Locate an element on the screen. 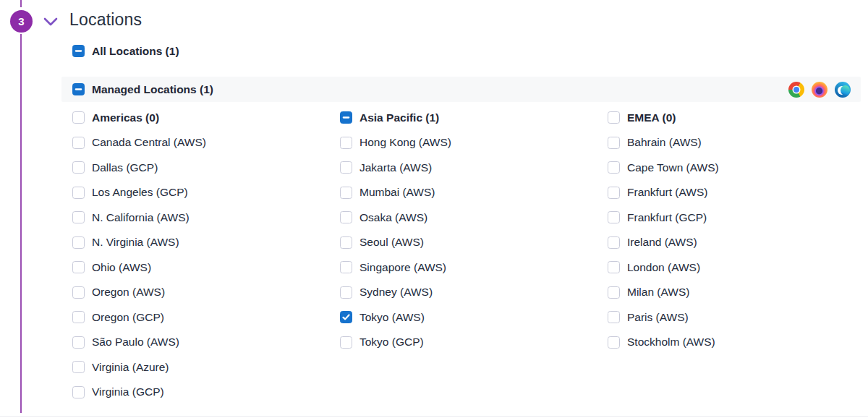 The height and width of the screenshot is (418, 868). location-checkbox-hong-kong-aws is located at coordinates (346, 143).